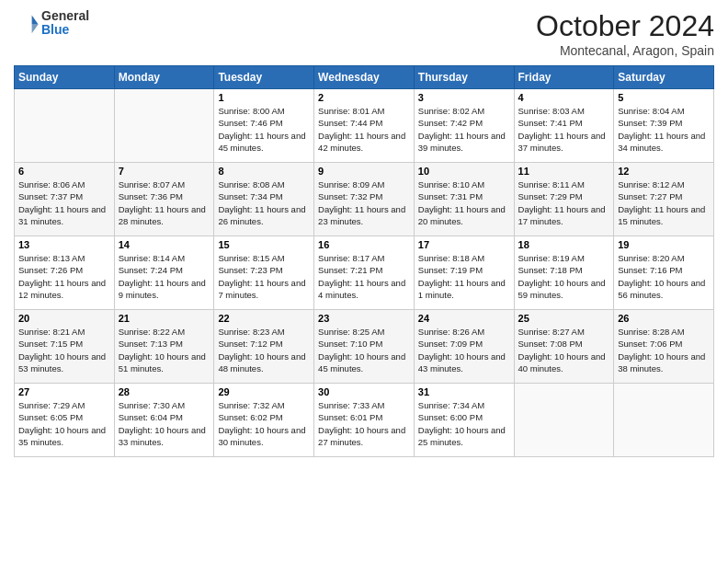 The height and width of the screenshot is (563, 728). Describe the element at coordinates (364, 202) in the screenshot. I see `day-info: Sunrise: 8:09 AM Sunset: 7:32 PM Dayligh…` at that location.